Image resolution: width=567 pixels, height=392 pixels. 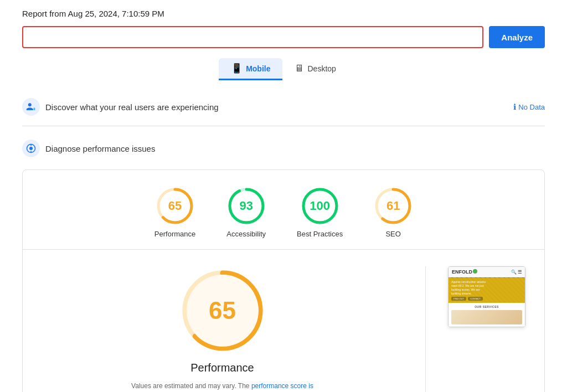 I want to click on performance-label: Performance, so click(x=175, y=234).